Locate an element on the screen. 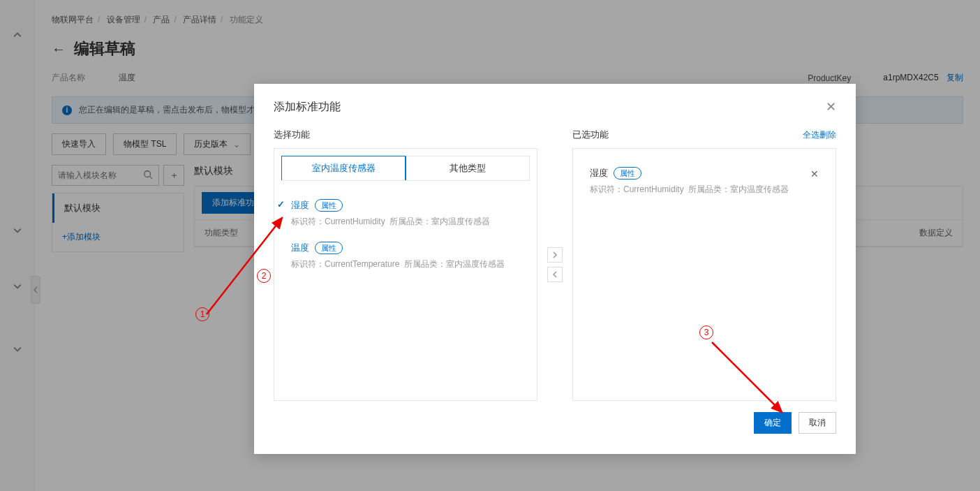 This screenshot has width=980, height=491. available-item-humidity: ✓ 湿度 属性 标识符：CurrentHumidity 所属品类：室内温度传感器 is located at coordinates (406, 214).